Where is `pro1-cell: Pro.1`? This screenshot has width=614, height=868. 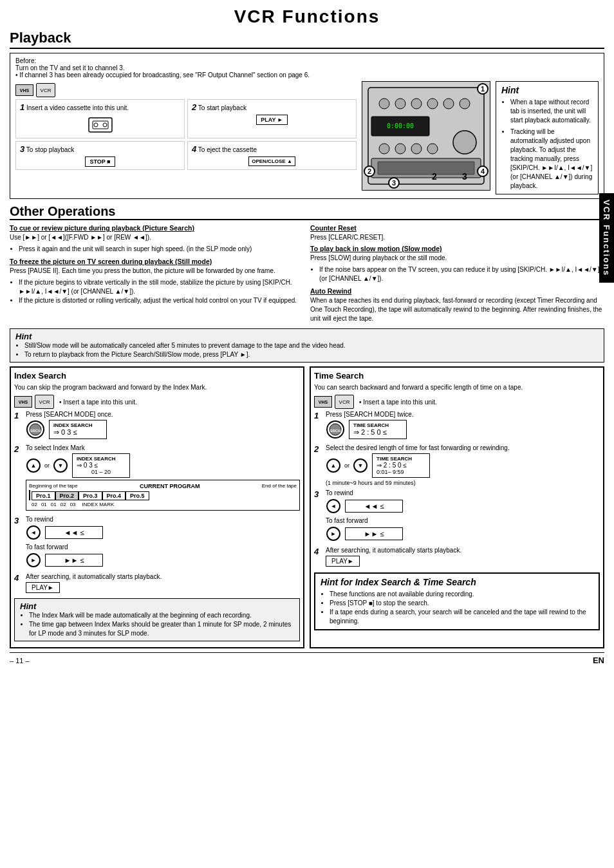
pro1-cell: Pro.1 is located at coordinates (44, 496).